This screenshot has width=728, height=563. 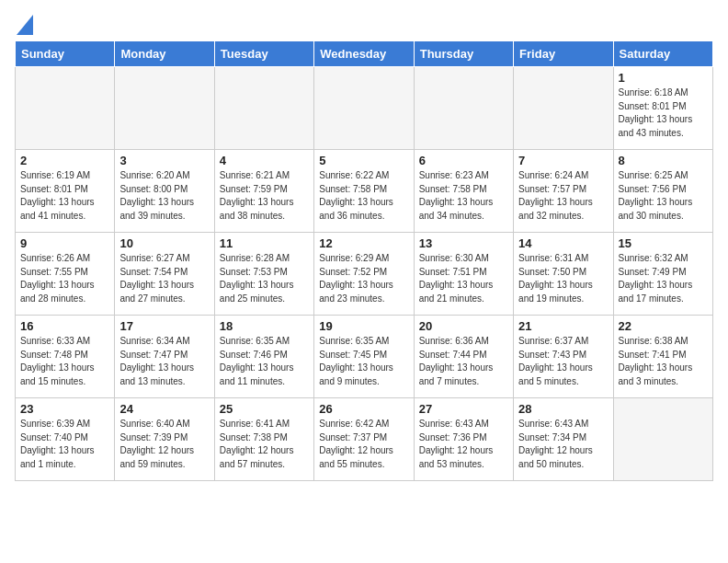 I want to click on calendar-day-cell: 3Sunrise: 6:20 AM Sunset: 8:00 PM Daylig…, so click(x=165, y=191).